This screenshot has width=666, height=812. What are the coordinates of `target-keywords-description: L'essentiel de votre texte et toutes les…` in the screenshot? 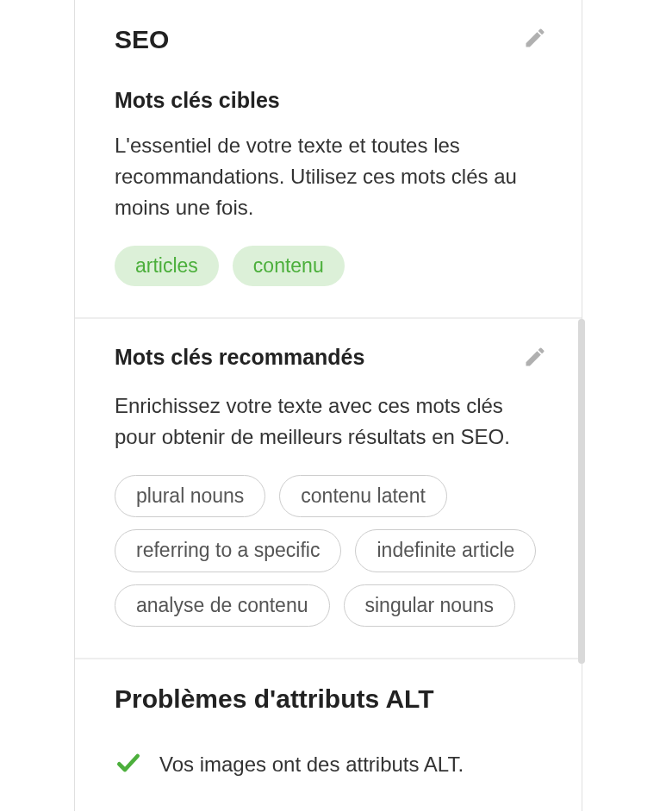 It's located at (331, 177).